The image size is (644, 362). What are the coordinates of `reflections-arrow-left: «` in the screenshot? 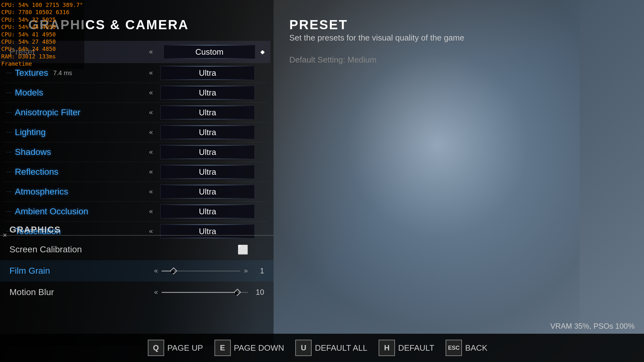 It's located at (151, 172).